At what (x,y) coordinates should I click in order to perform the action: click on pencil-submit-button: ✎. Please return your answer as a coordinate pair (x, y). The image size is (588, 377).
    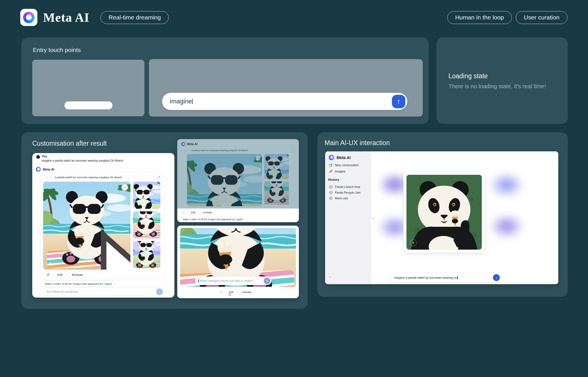
    Looking at the image, I should click on (267, 281).